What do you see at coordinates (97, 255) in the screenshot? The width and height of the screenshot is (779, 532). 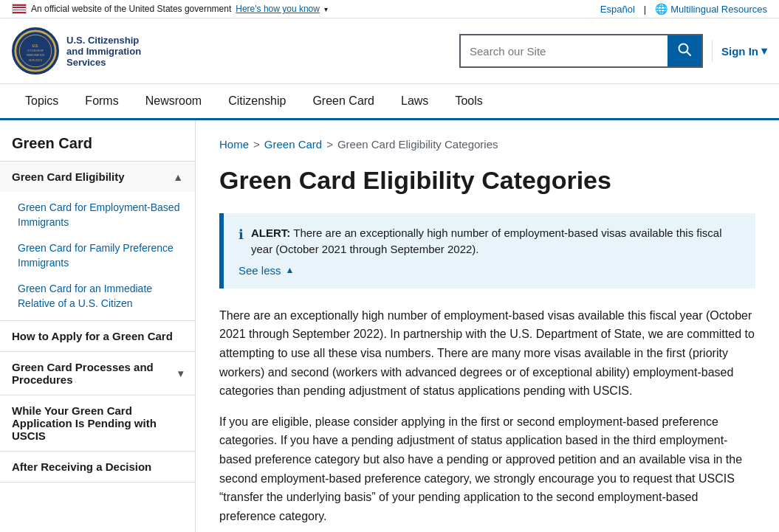 I see `sidebar-item-family-preference: Green Card for Family Preference Immigra…` at bounding box center [97, 255].